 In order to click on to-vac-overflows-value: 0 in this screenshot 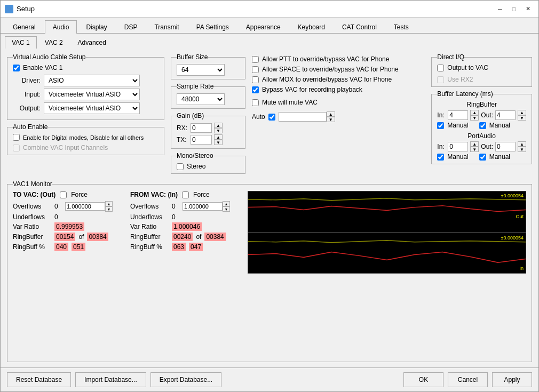, I will do `click(58, 206)`.